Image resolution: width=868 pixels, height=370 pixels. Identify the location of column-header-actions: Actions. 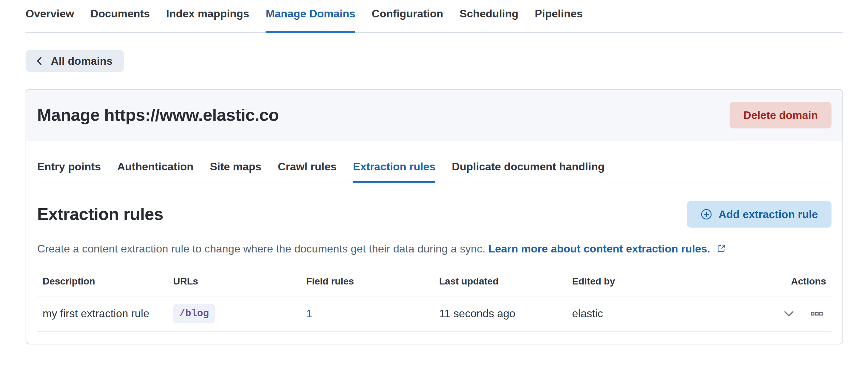
(766, 281).